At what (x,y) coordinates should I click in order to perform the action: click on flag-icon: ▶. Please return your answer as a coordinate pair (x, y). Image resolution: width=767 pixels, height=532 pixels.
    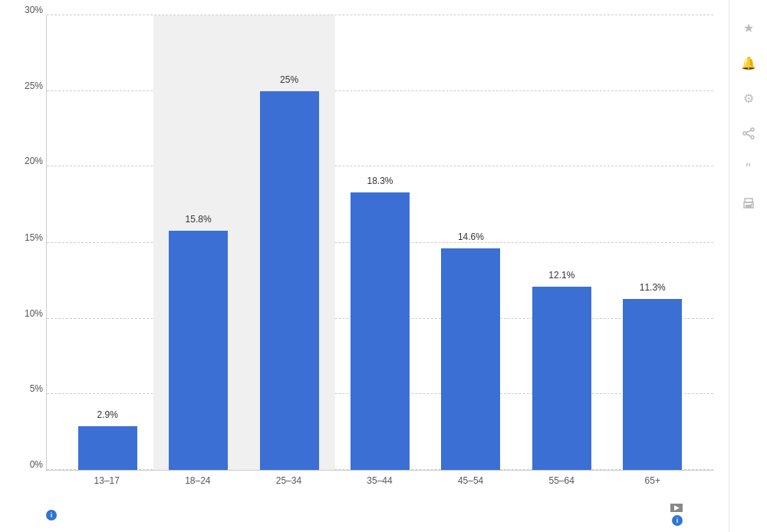
    Looking at the image, I should click on (676, 507).